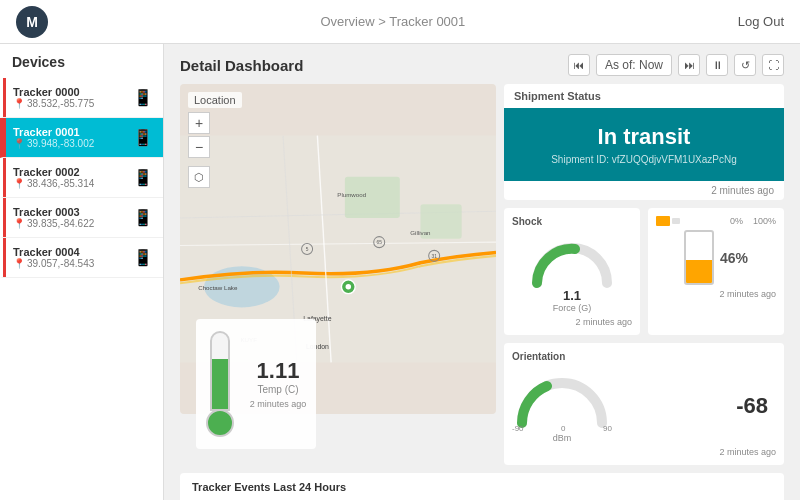 The width and height of the screenshot is (800, 500). I want to click on device-coords-2: 📍 38.436,-85.314, so click(73, 184).